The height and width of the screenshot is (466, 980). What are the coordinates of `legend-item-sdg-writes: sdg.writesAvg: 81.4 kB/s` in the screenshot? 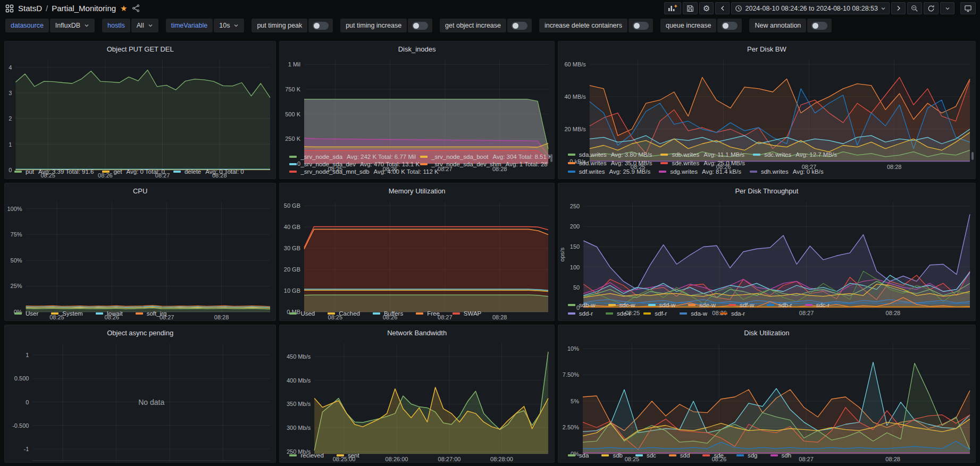 It's located at (700, 172).